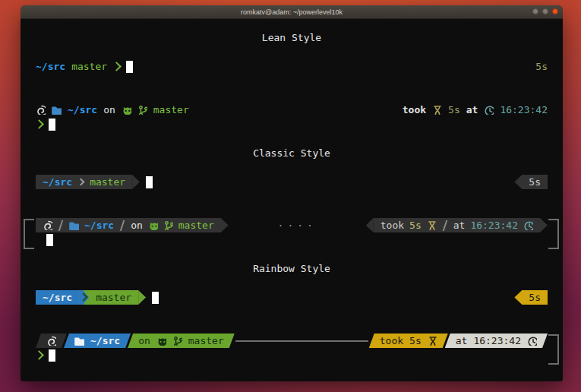 This screenshot has width=581, height=392. Describe the element at coordinates (292, 240) in the screenshot. I see `classic-input-line` at that location.